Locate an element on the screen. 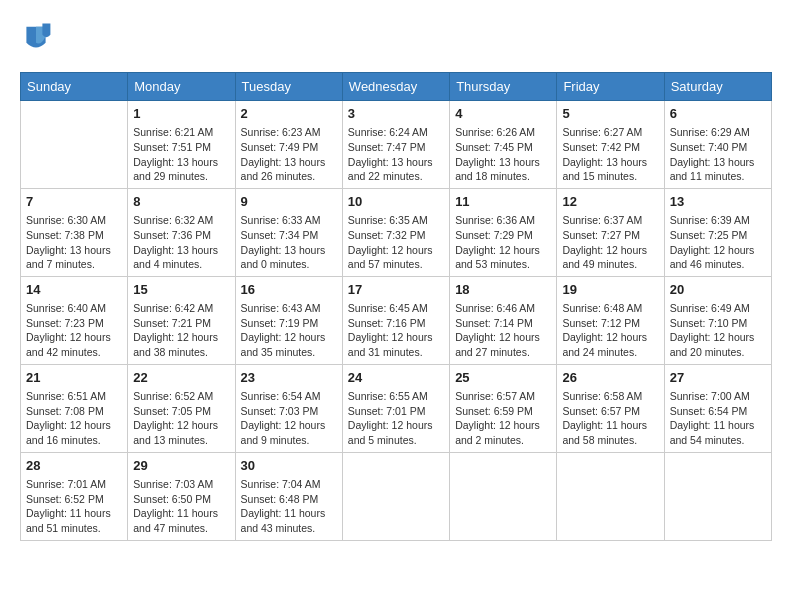 The height and width of the screenshot is (612, 792). cell-content: Sunrise: 6:26 AM Sunset: 7:45 PM Dayligh… is located at coordinates (503, 154).